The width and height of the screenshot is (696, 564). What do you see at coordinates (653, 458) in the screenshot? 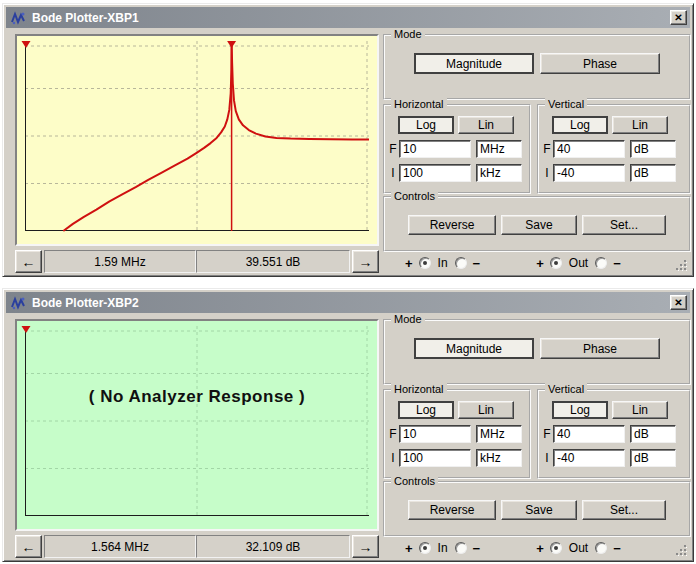
I see `vertical-i-unit: dB` at bounding box center [653, 458].